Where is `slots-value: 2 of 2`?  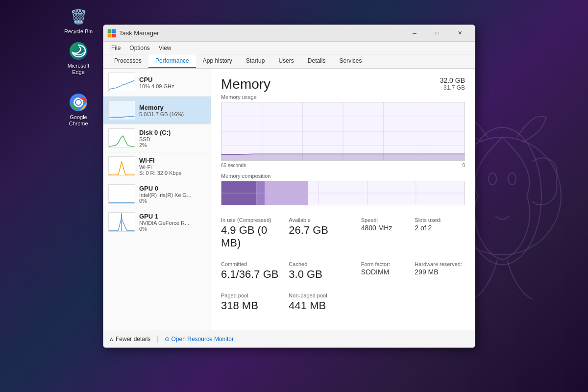 slots-value: 2 of 2 is located at coordinates (440, 228).